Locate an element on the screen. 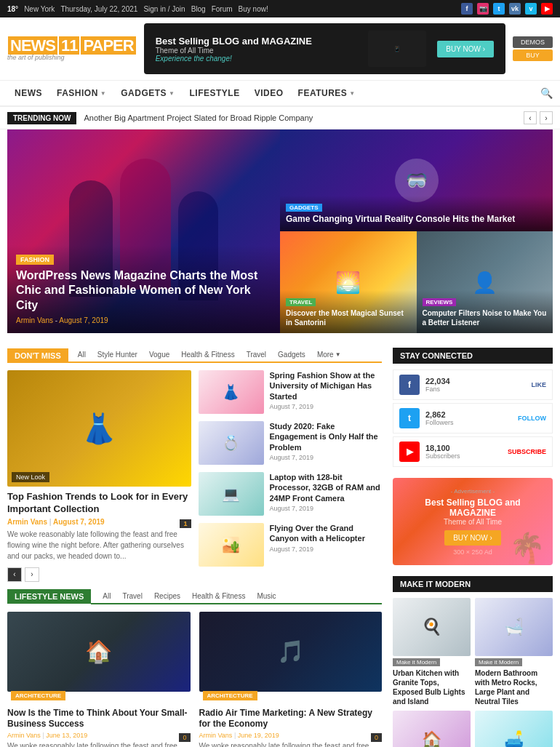  youtube-subscribe-button: SUBSCRIBE is located at coordinates (527, 452).